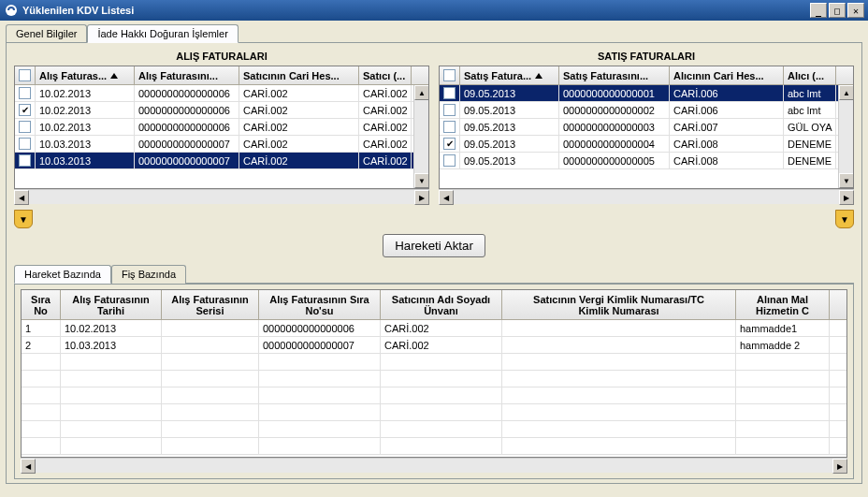 This screenshot has width=868, height=497. What do you see at coordinates (222, 197) in the screenshot?
I see `alis-hscroll: ◀ ▶` at bounding box center [222, 197].